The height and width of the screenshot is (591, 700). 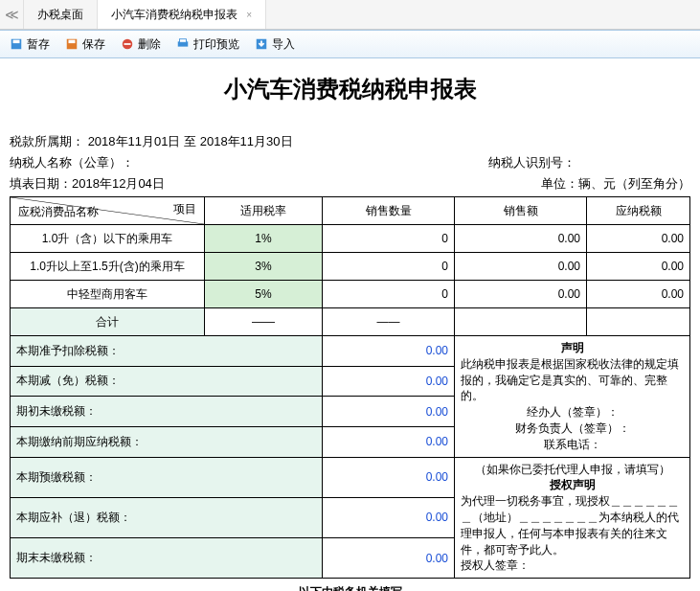 What do you see at coordinates (261, 44) in the screenshot?
I see `import-icon` at bounding box center [261, 44].